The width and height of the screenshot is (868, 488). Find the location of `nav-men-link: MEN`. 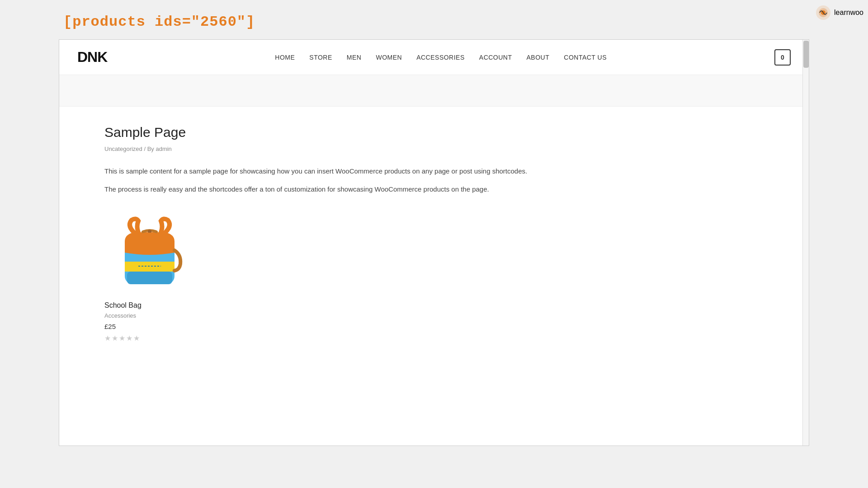

nav-men-link: MEN is located at coordinates (354, 57).